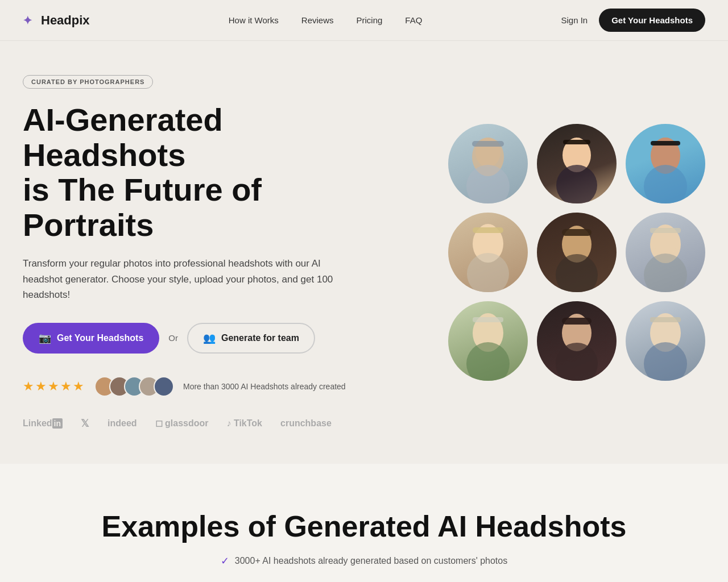 The height and width of the screenshot is (582, 728). What do you see at coordinates (225, 561) in the screenshot?
I see `check-icon: ✓` at bounding box center [225, 561].